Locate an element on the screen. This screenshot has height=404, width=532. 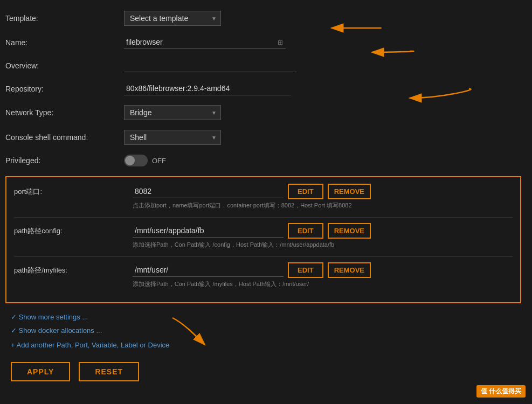
overview-control is located at coordinates (322, 66).